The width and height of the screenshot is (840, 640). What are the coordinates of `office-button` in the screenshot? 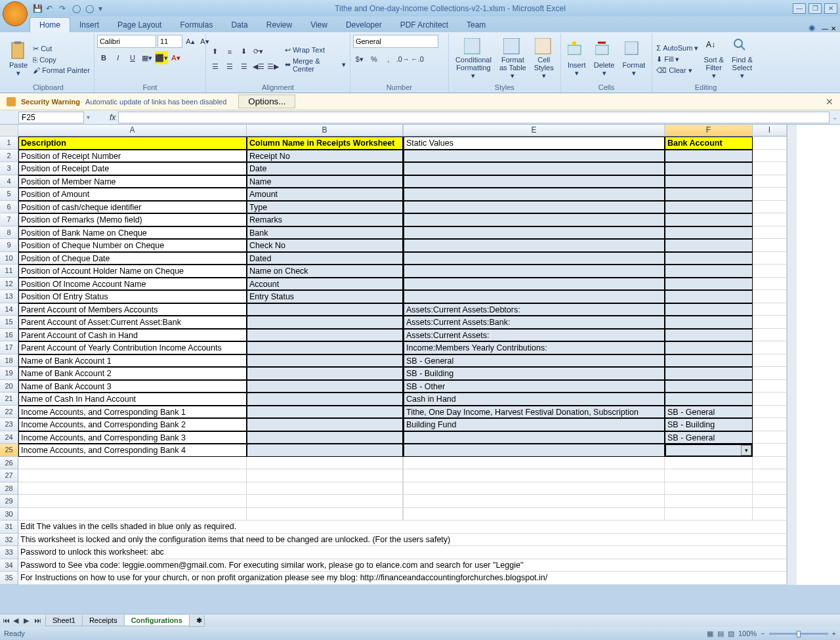 It's located at (15, 14).